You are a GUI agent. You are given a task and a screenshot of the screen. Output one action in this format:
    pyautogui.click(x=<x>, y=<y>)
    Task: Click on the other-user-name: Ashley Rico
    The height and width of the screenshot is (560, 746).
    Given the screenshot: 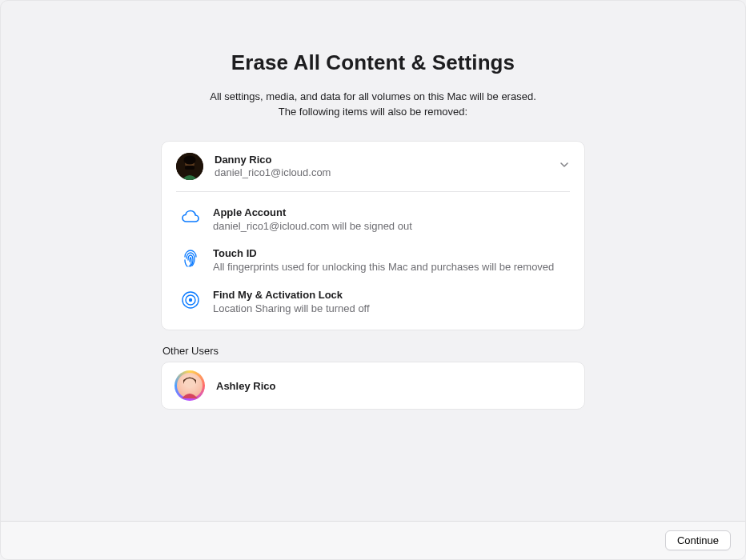 What is the action you would take?
    pyautogui.click(x=246, y=386)
    